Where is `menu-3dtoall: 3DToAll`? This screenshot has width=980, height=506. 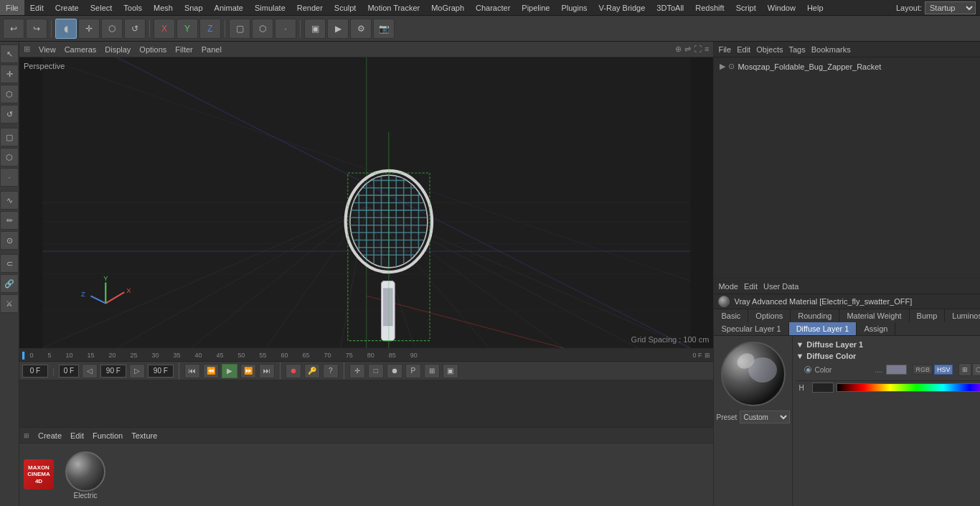
menu-3dtoall: 3DToAll is located at coordinates (670, 7).